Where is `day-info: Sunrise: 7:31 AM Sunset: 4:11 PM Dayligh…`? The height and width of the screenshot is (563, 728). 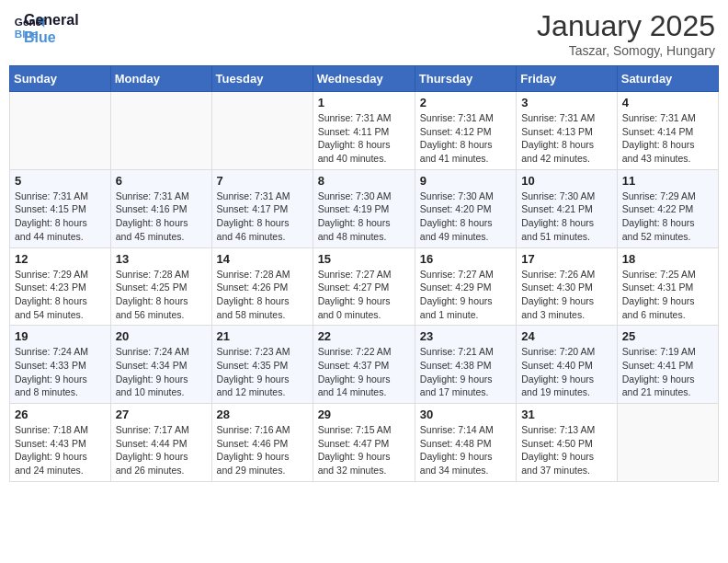
day-info: Sunrise: 7:31 AM Sunset: 4:11 PM Dayligh… is located at coordinates (364, 138).